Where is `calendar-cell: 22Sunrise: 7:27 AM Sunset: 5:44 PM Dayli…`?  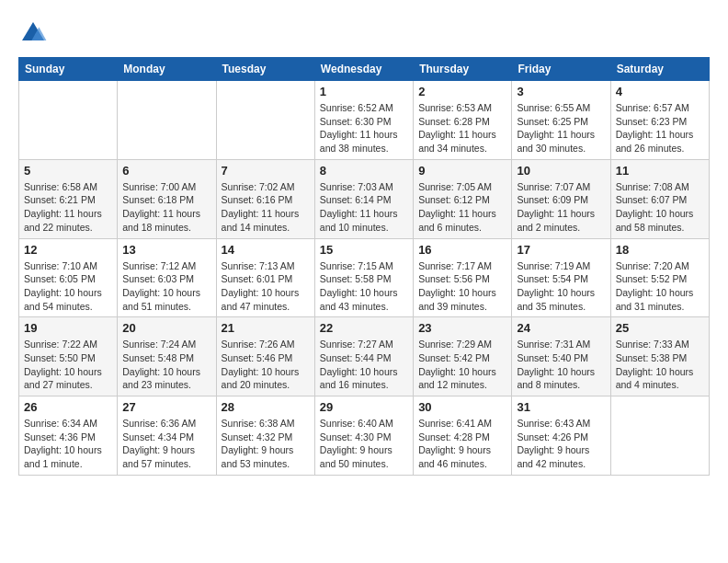 calendar-cell: 22Sunrise: 7:27 AM Sunset: 5:44 PM Dayli… is located at coordinates (364, 357).